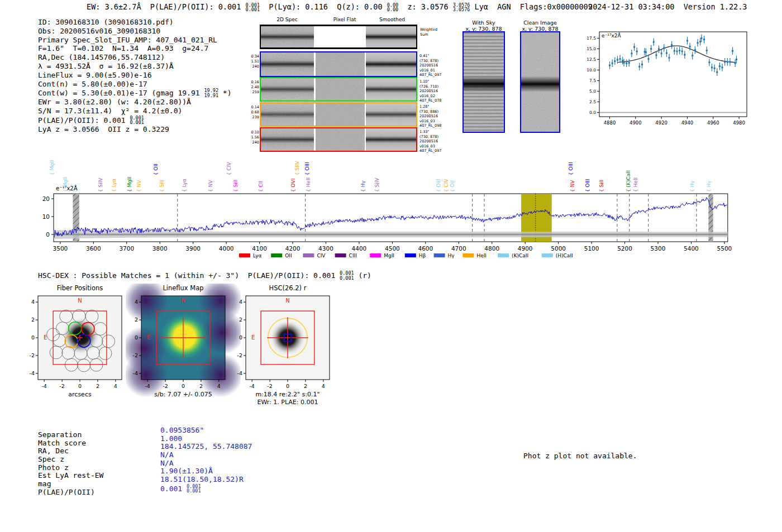 The width and height of the screenshot is (782, 532). I want to click on info-line: LineFlux = 9.00(±5.90)e-16, so click(135, 75).